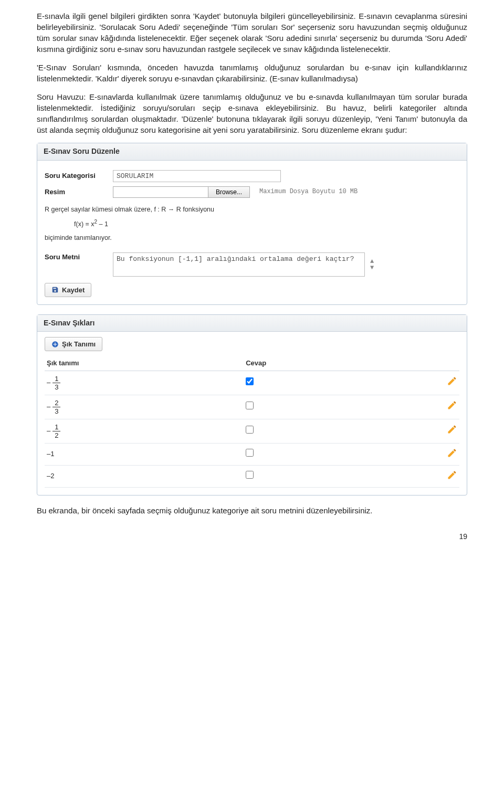 The image size is (504, 812). What do you see at coordinates (84, 224) in the screenshot?
I see `math-fx: f(x) = x` at bounding box center [84, 224].